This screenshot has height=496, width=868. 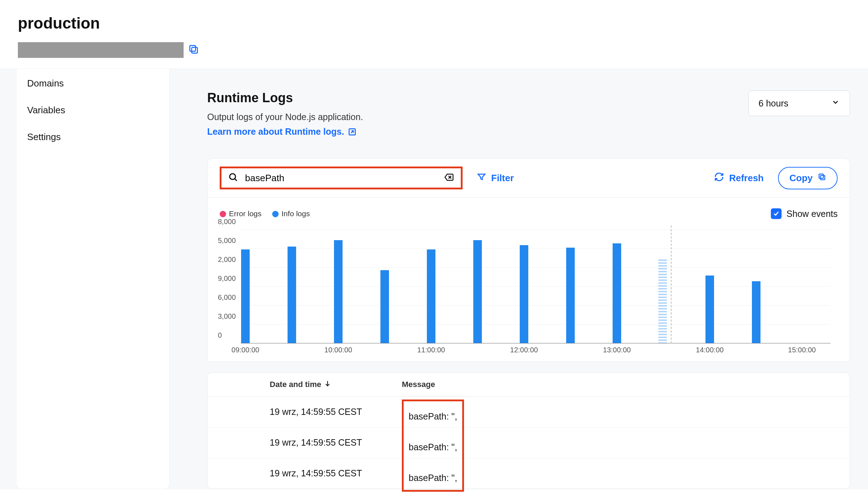 What do you see at coordinates (710, 350) in the screenshot?
I see `x-tick: 14:00:00` at bounding box center [710, 350].